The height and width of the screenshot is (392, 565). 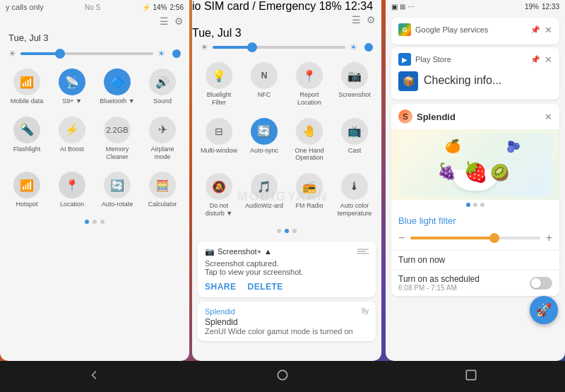 I want to click on splendid-card-header: S Splendid ✕, so click(x=475, y=117).